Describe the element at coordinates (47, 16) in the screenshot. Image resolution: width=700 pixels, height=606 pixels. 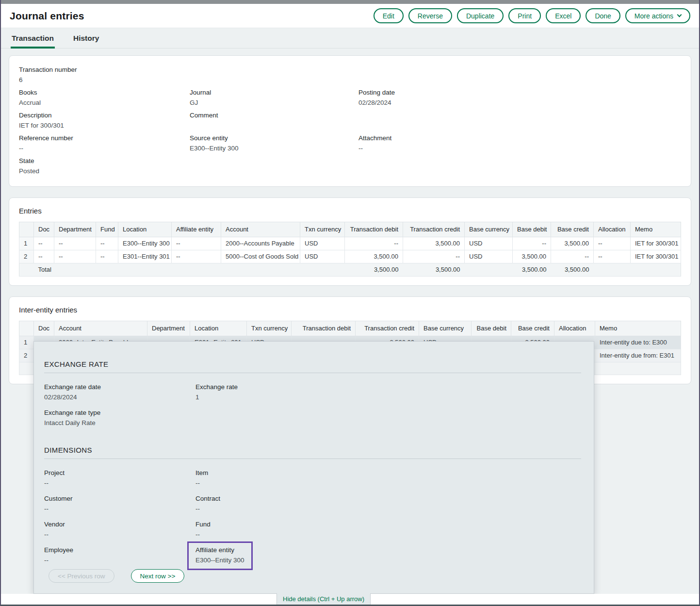
I see `page-title: Journal entries` at that location.